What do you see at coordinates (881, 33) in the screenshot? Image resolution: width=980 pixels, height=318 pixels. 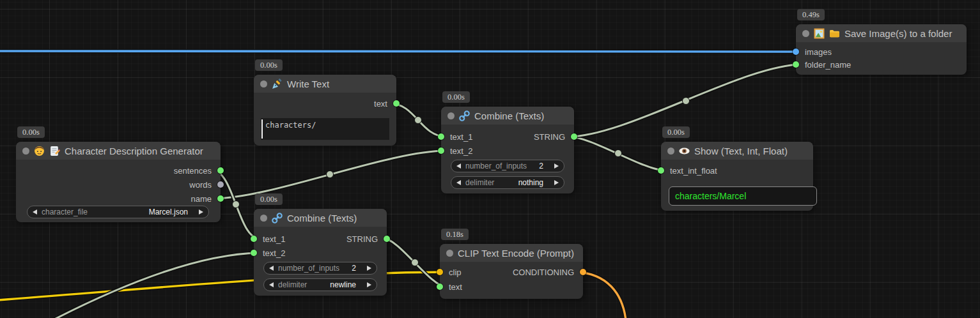 I see `node-header: Save Image(s) to a folder` at bounding box center [881, 33].